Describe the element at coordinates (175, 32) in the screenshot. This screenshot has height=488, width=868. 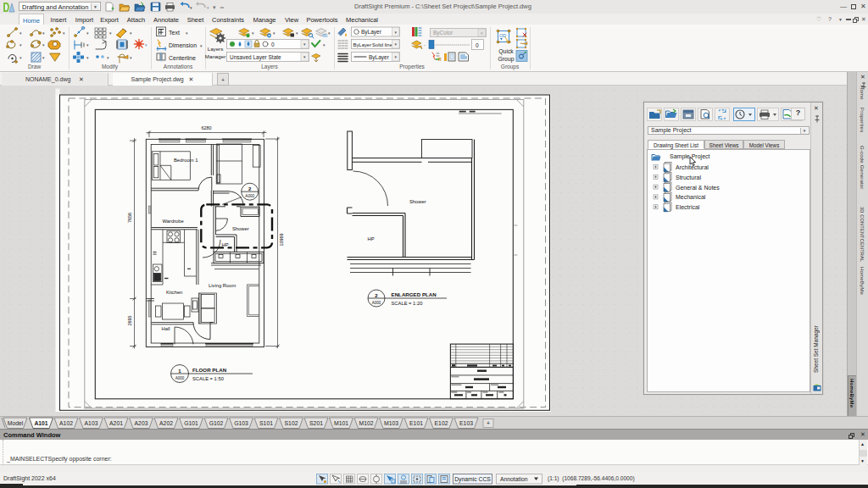
I see `svg-text: Text` at that location.